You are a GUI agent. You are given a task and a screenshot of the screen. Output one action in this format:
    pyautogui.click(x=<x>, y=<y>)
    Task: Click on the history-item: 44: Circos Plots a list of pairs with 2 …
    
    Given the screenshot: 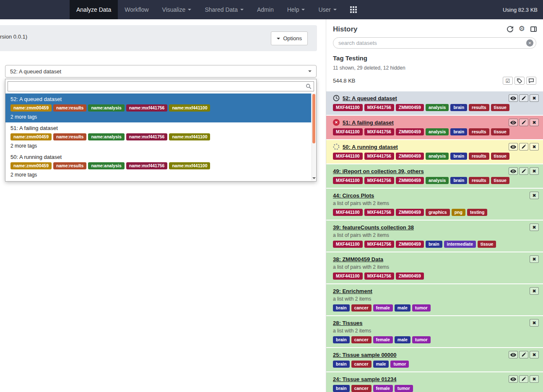 What is the action you would take?
    pyautogui.click(x=434, y=204)
    